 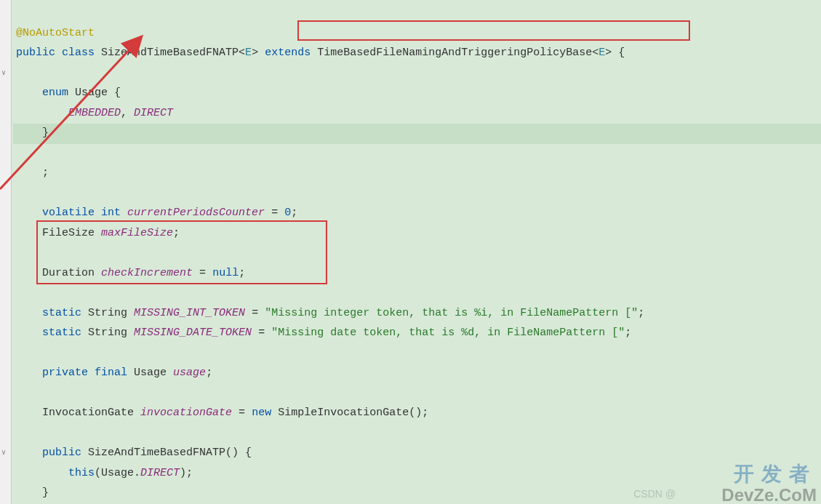 I want to click on const-missing-date: MISSING_DATE_TOKEN, so click(x=193, y=333).